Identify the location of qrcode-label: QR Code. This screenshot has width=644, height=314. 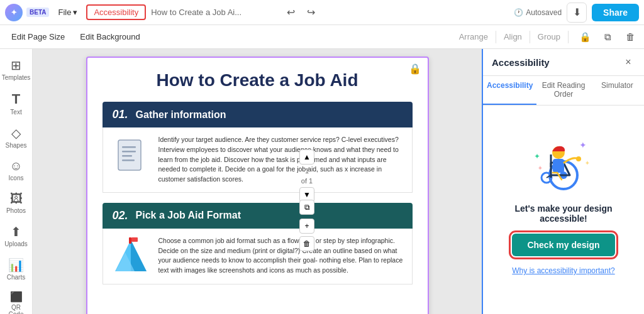
(16, 309).